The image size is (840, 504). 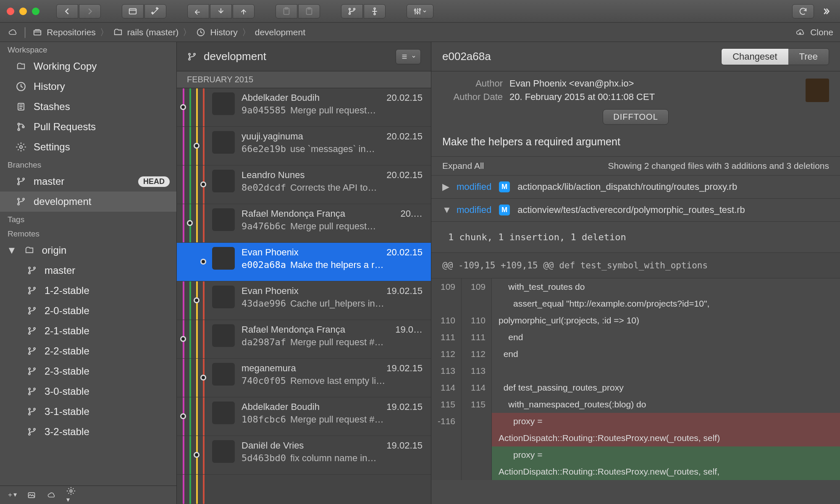 I want to click on toolbar-push-button, so click(x=244, y=11).